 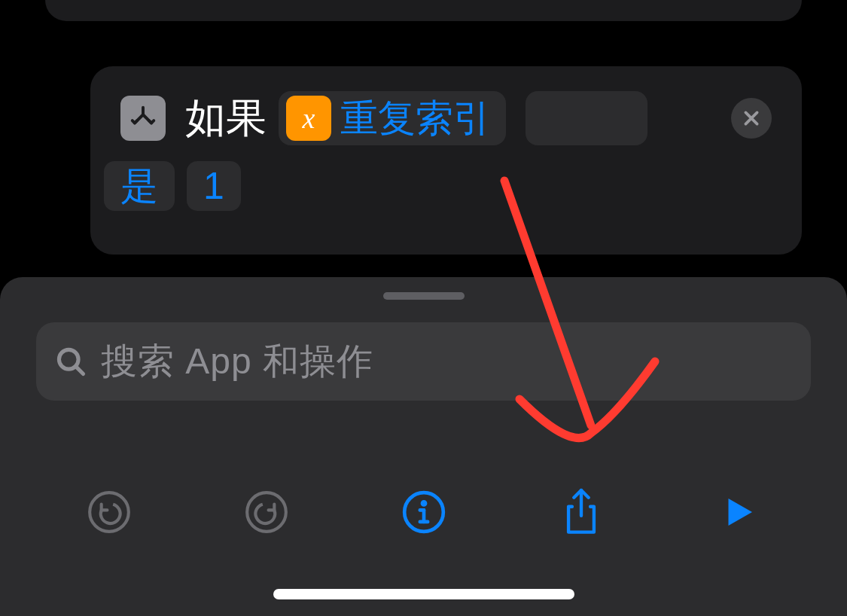 What do you see at coordinates (751, 118) in the screenshot?
I see `close-icon` at bounding box center [751, 118].